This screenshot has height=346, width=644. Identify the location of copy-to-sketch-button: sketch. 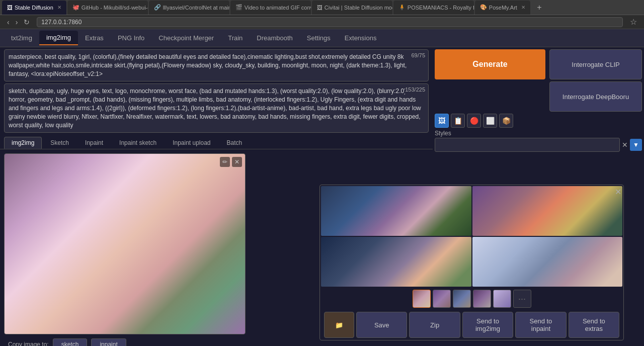
(70, 342).